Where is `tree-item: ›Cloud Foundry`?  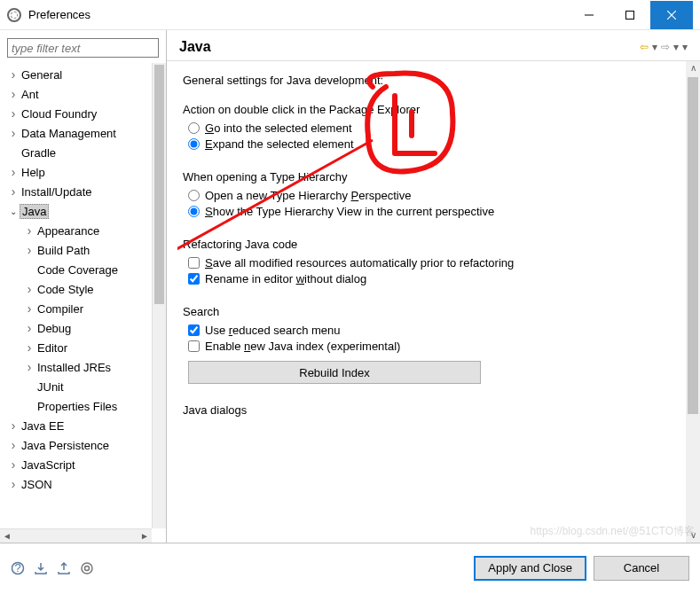
tree-item: ›Cloud Foundry is located at coordinates (76, 113).